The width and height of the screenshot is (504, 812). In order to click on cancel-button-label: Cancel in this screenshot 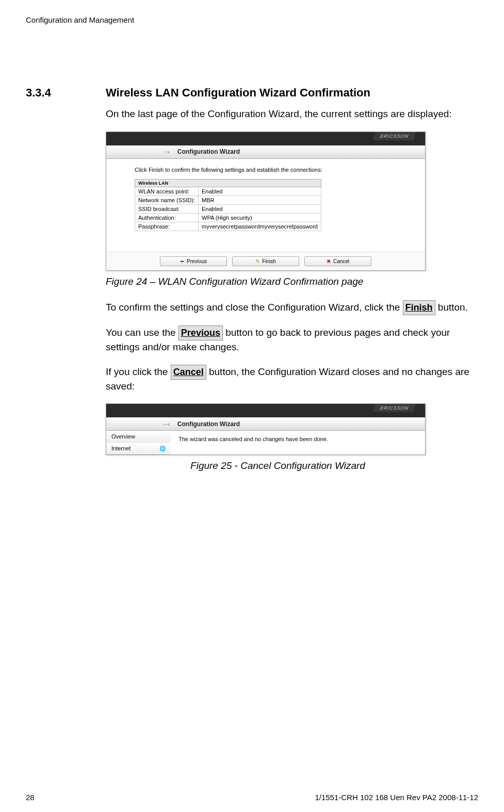, I will do `click(342, 261)`.